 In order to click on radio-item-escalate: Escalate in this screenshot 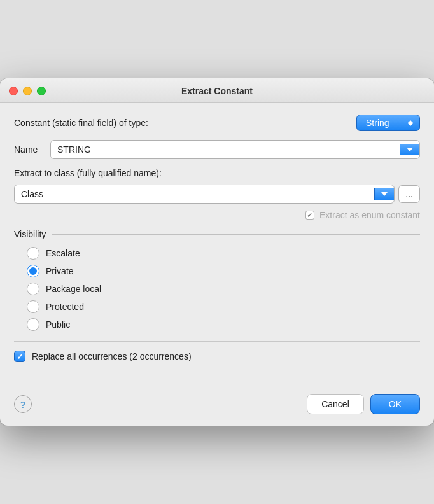, I will do `click(223, 253)`.